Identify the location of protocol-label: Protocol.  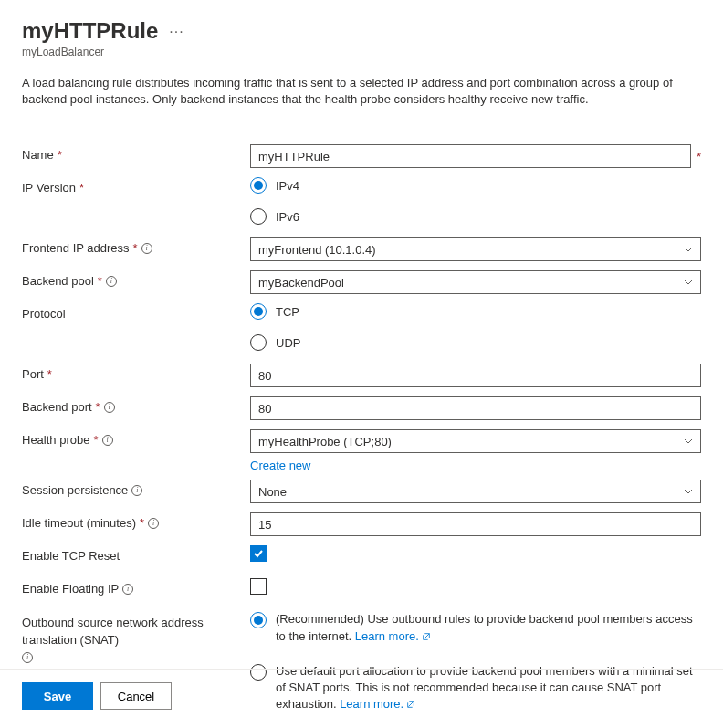
(136, 312).